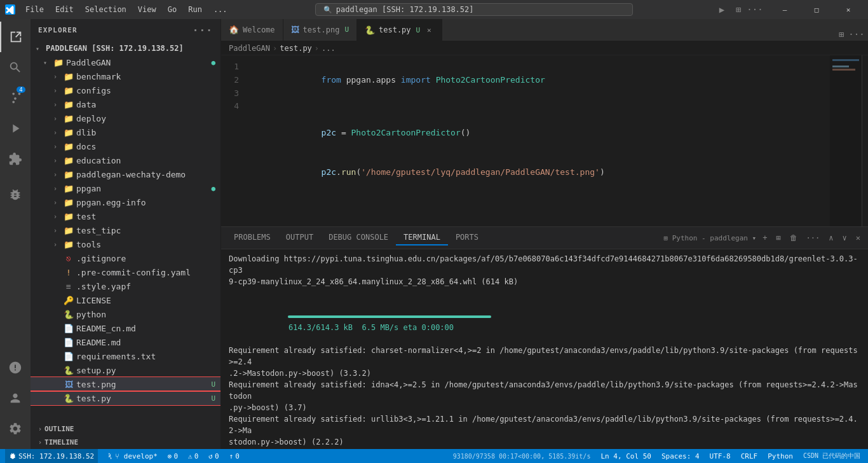  I want to click on sidebar-item-docs: › 📁 docs, so click(126, 146).